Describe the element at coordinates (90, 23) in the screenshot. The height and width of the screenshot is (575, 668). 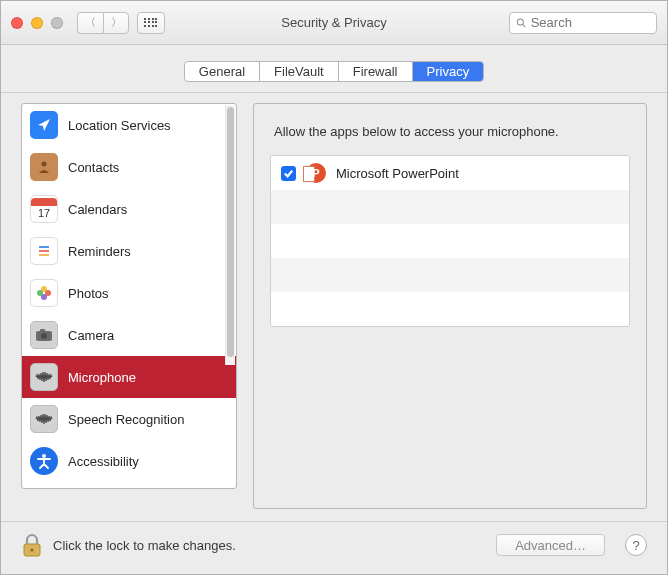
I see `back-button: 〈` at that location.